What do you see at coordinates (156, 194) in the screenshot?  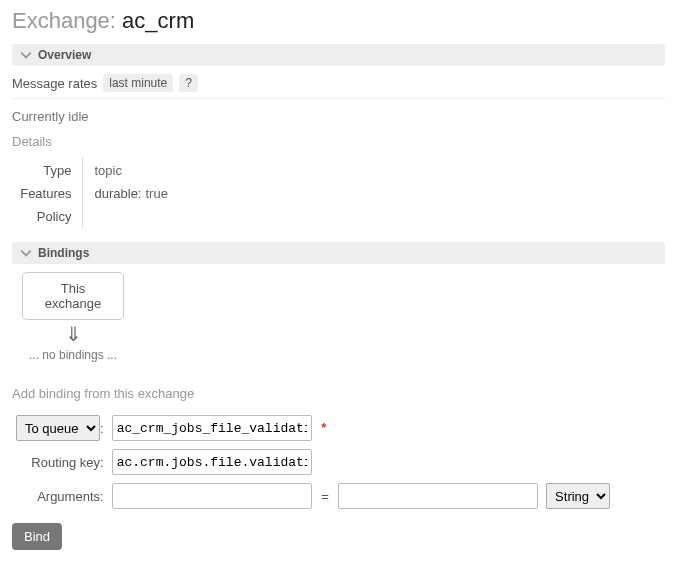 I see `durable-value: true` at bounding box center [156, 194].